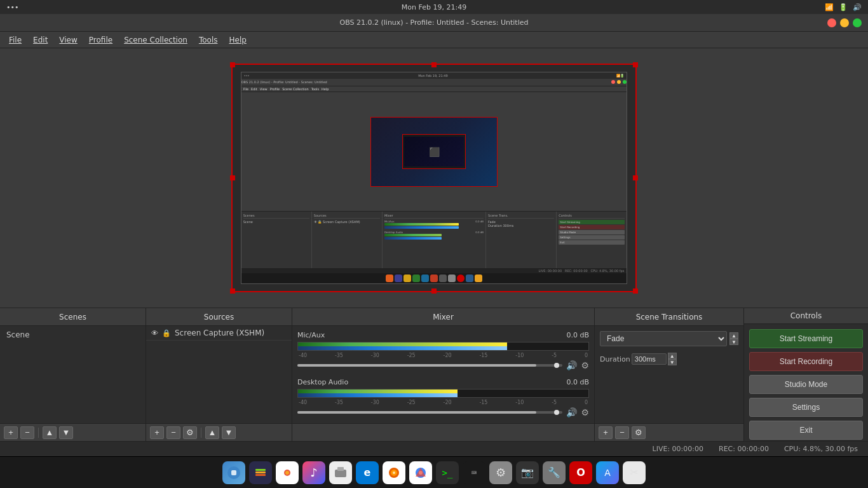 The image size is (868, 488). Describe the element at coordinates (734, 336) in the screenshot. I see `transitions-type-up: ▲` at that location.